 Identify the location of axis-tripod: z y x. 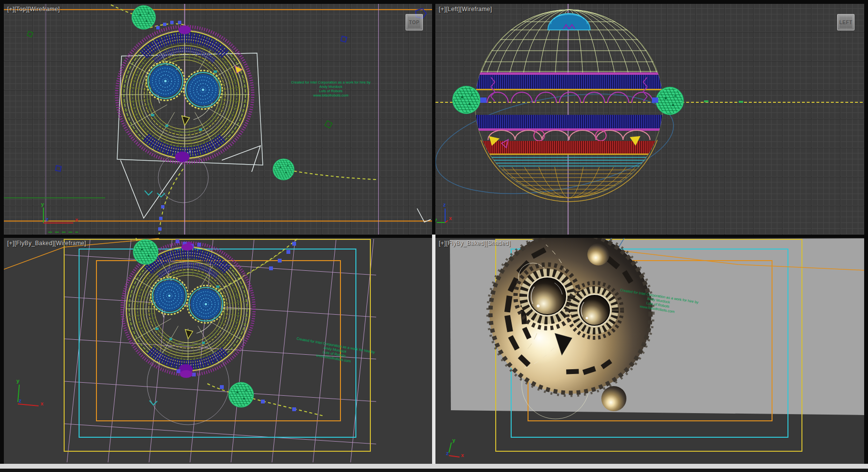
(444, 212).